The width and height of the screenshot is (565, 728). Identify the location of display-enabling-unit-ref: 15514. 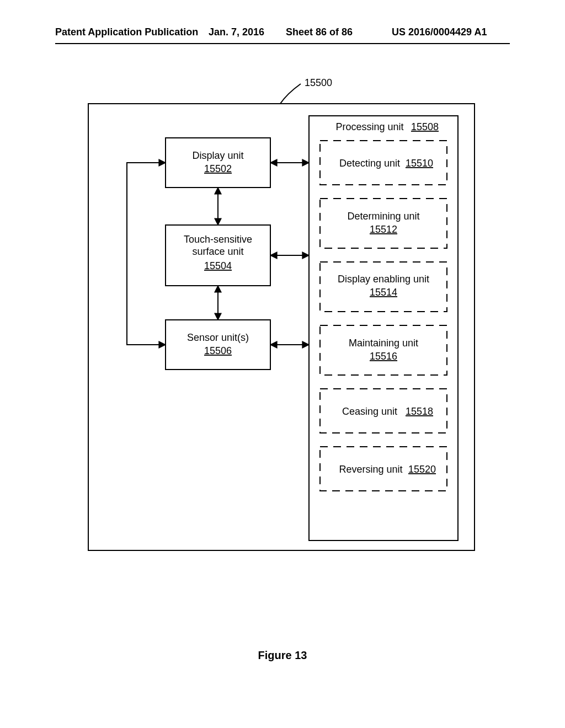
(383, 292).